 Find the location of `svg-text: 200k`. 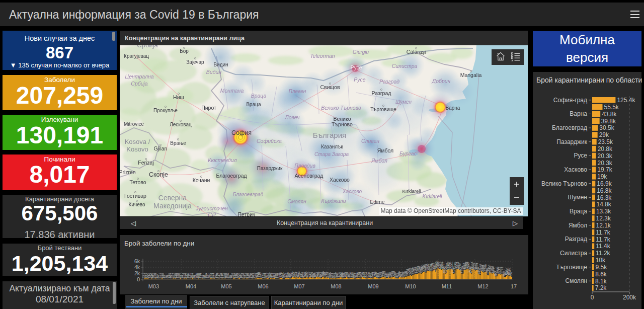

svg-text: 200k is located at coordinates (630, 297).